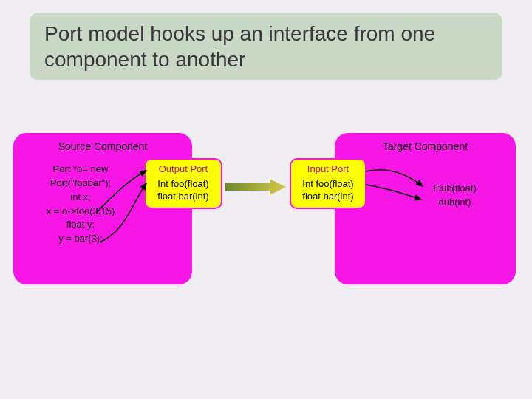  I want to click on target-component: Target Component Flub(float) dub(int), so click(426, 208).